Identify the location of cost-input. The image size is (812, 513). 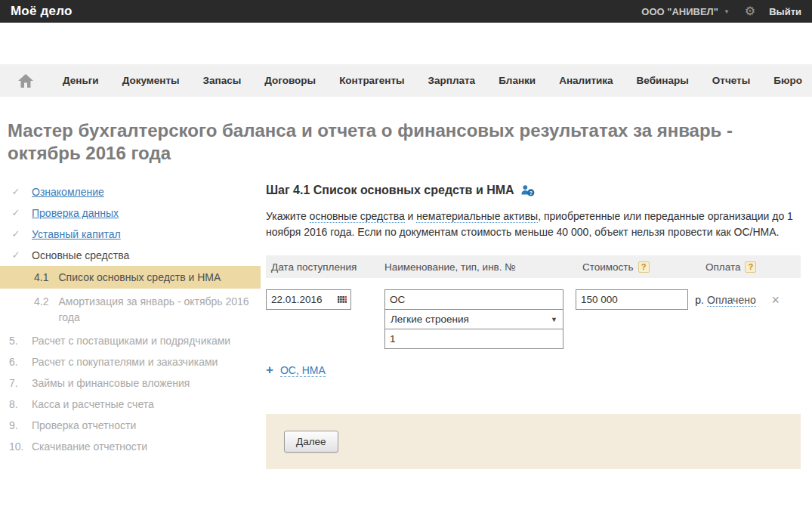
(631, 299).